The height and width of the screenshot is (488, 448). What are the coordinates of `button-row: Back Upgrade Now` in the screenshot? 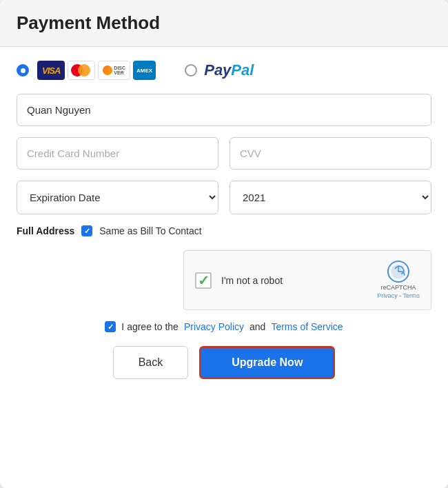 It's located at (224, 363).